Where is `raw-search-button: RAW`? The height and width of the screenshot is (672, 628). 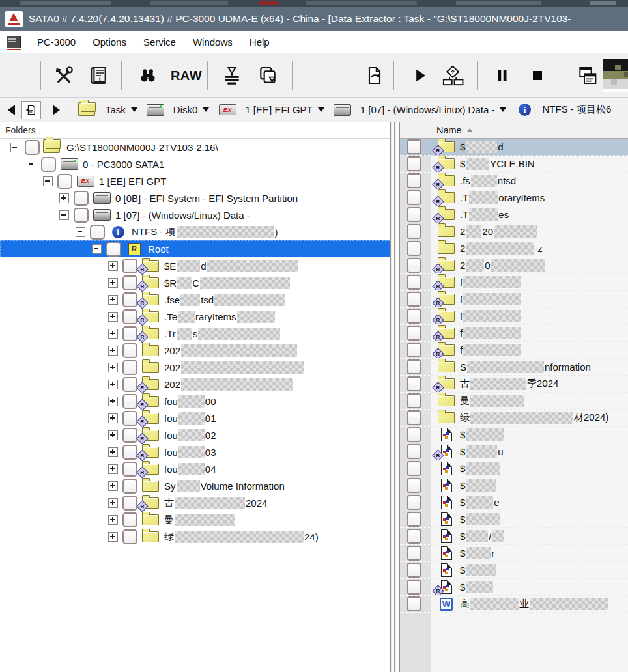 raw-search-button: RAW is located at coordinates (186, 76).